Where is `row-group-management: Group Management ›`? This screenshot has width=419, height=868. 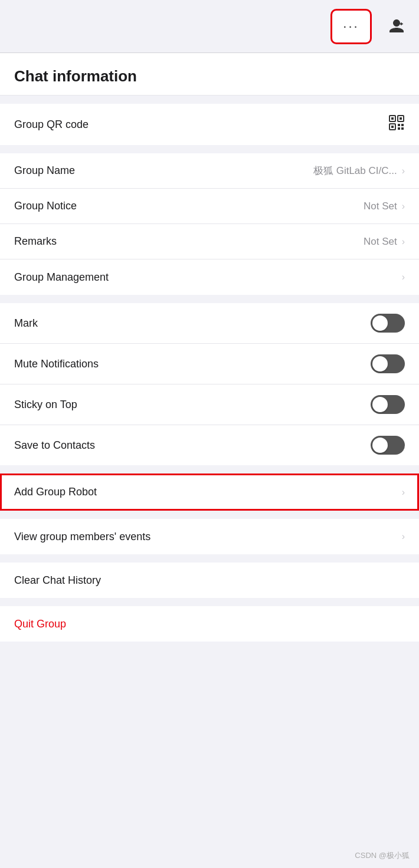 row-group-management: Group Management › is located at coordinates (210, 277).